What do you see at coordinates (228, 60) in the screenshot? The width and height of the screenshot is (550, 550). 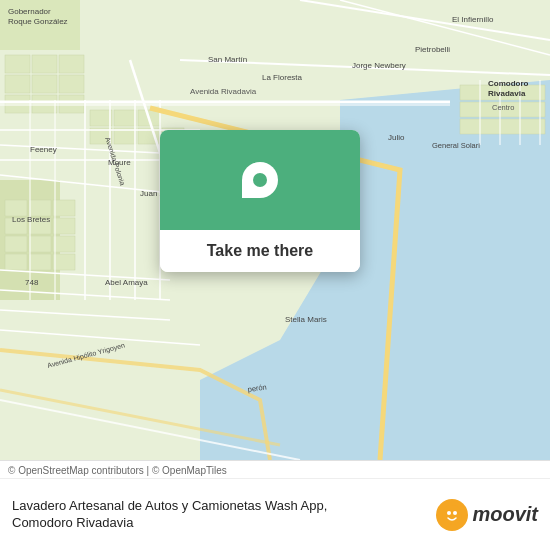 I see `svg-text: San Martín` at bounding box center [228, 60].